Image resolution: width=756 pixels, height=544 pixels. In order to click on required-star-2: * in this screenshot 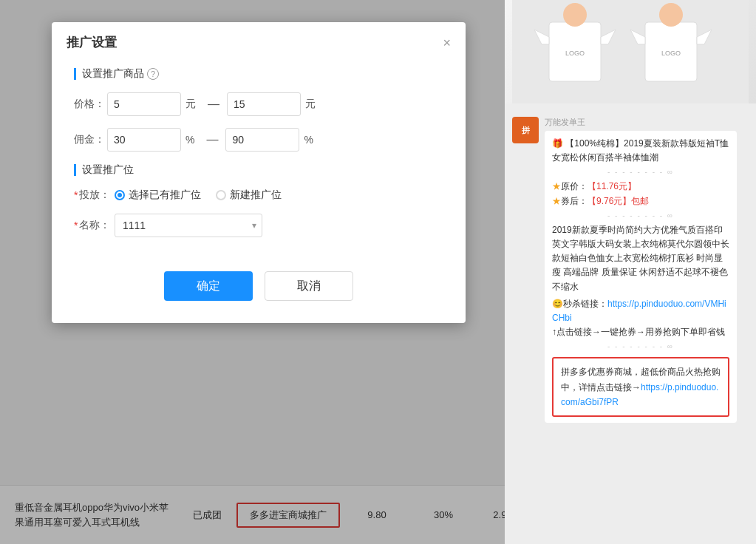, I will do `click(75, 225)`.